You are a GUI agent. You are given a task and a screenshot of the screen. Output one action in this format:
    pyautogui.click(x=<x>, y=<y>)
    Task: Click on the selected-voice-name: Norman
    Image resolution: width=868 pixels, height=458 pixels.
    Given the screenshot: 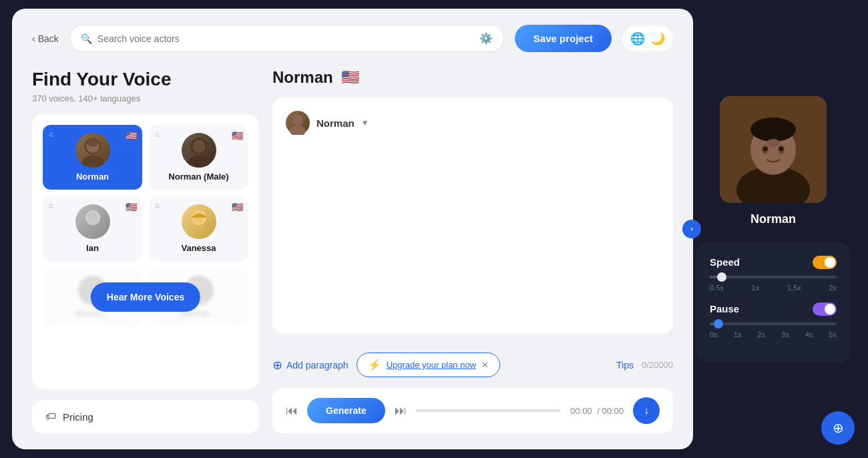 What is the action you would take?
    pyautogui.click(x=303, y=77)
    